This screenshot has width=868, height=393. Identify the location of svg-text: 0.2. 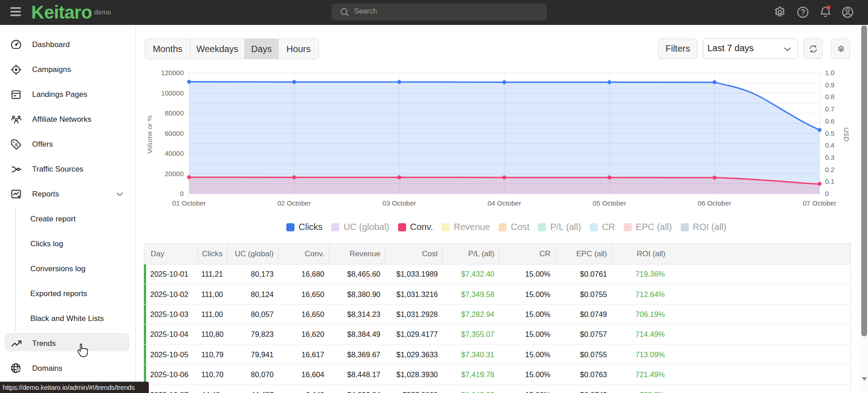
(830, 169).